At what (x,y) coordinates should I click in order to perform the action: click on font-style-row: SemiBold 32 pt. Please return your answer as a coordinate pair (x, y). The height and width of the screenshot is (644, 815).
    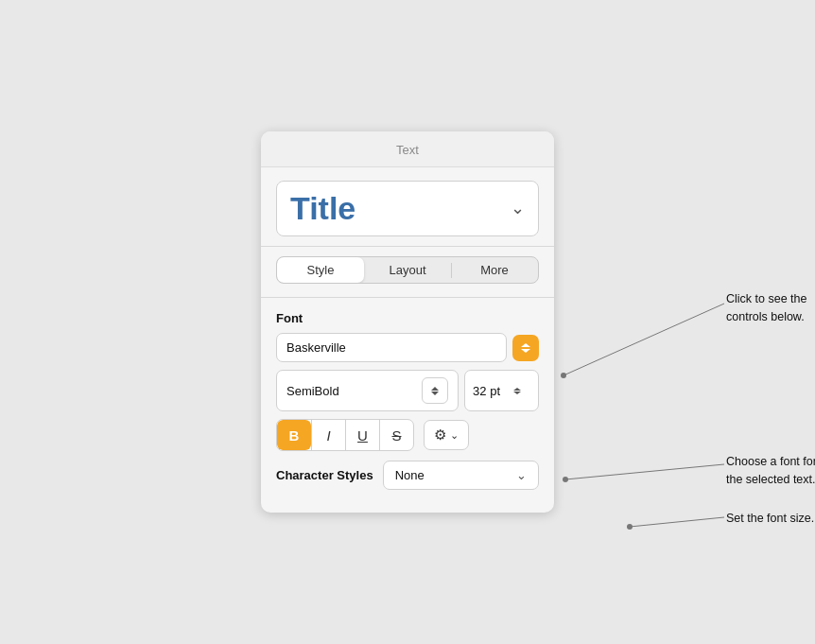
    Looking at the image, I should click on (408, 391).